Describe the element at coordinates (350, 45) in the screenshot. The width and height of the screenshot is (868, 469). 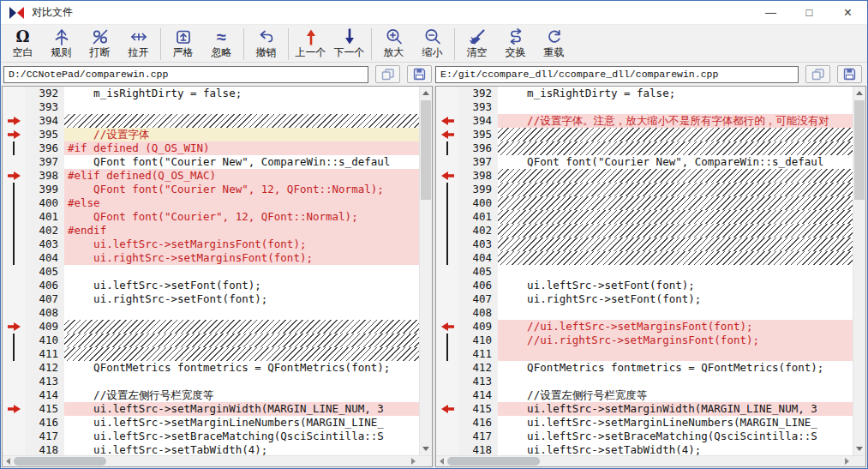
I see `toolbar-button-next: 下一个` at that location.